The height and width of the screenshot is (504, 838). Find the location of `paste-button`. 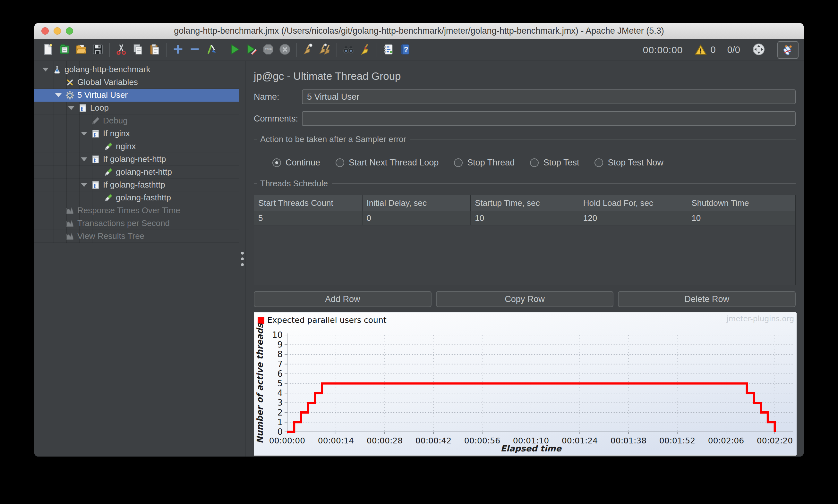

paste-button is located at coordinates (155, 50).